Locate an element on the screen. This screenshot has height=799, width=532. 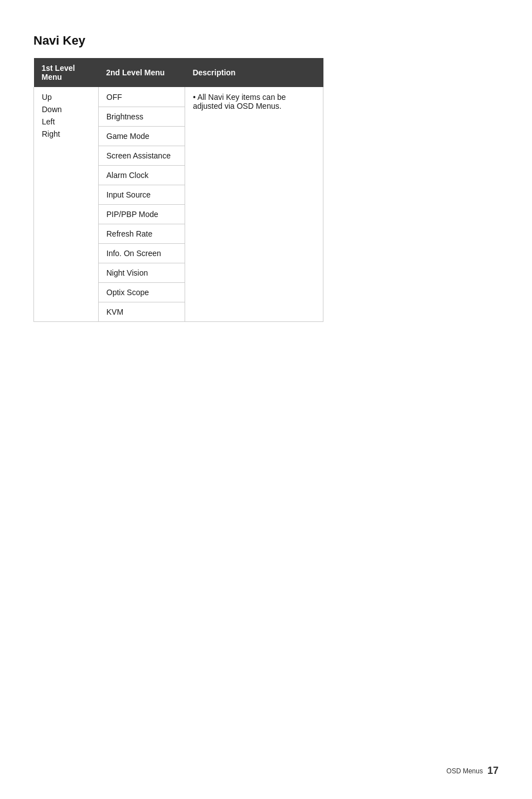
table-cell-2nd-level: Screen Assistance is located at coordinates (142, 156).